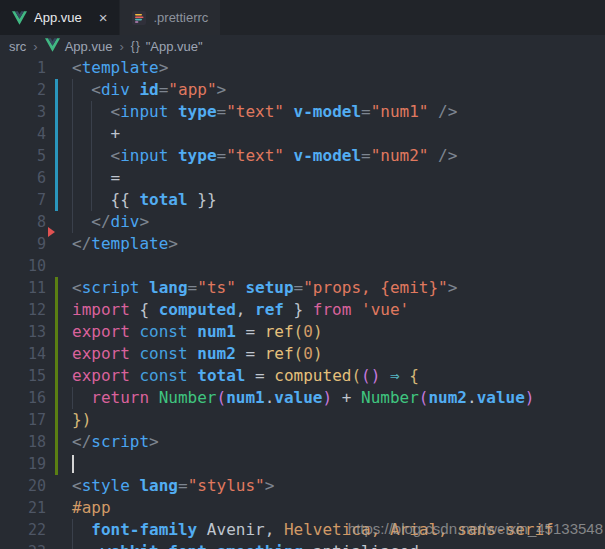 The width and height of the screenshot is (605, 549). I want to click on code-line: 6 =, so click(302, 178).